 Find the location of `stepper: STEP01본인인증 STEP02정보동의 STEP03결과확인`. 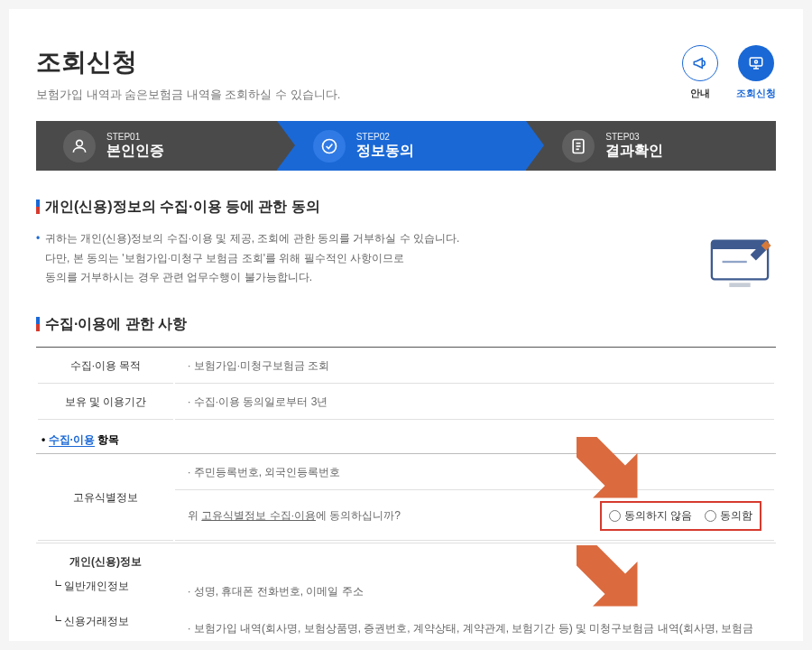

stepper: STEP01본인인증 STEP02정보동의 STEP03결과확인 is located at coordinates (406, 146).